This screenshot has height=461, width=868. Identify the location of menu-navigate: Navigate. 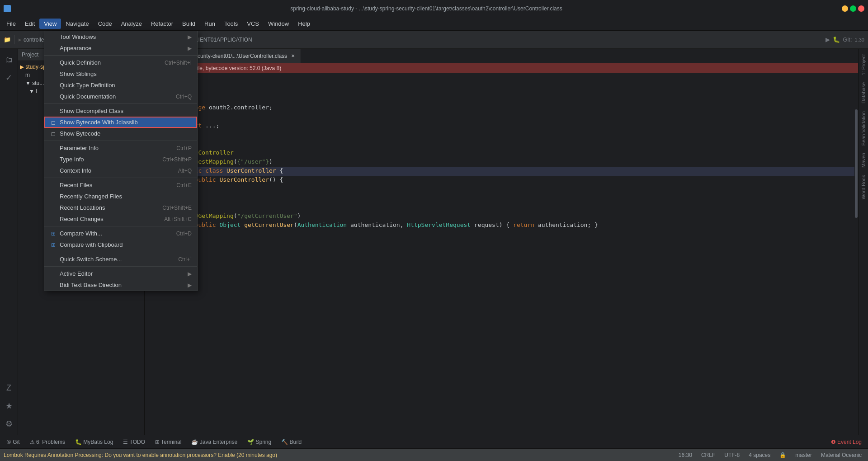
(77, 24).